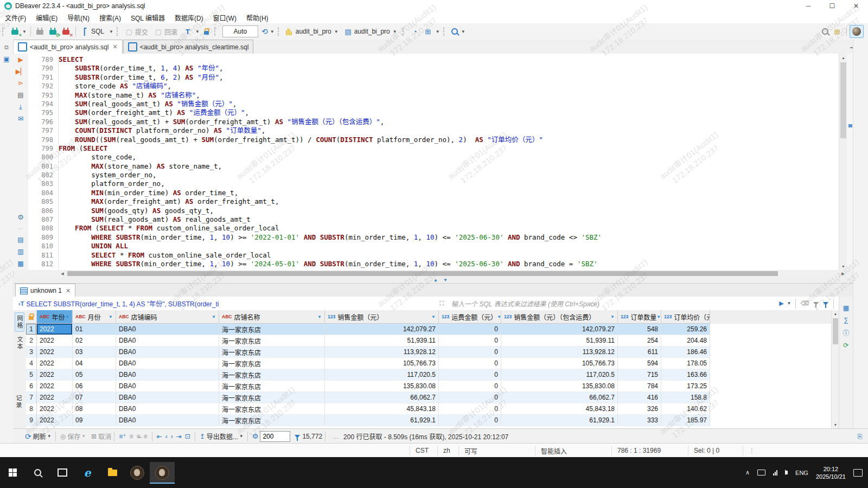 The height and width of the screenshot is (488, 868). Describe the element at coordinates (686, 352) in the screenshot. I see `cell: 186.46` at that location.